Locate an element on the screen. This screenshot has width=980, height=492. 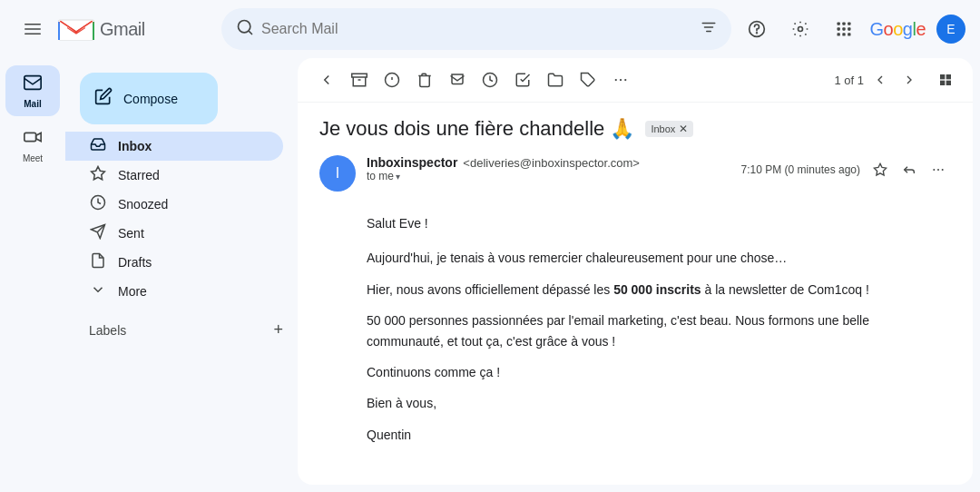
rail-mail-label: Mail is located at coordinates (33, 103).